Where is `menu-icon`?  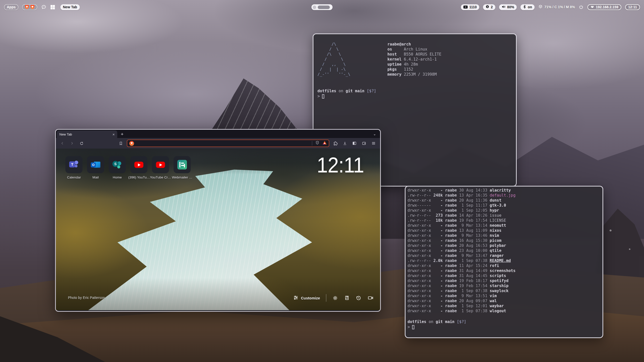 menu-icon is located at coordinates (374, 143).